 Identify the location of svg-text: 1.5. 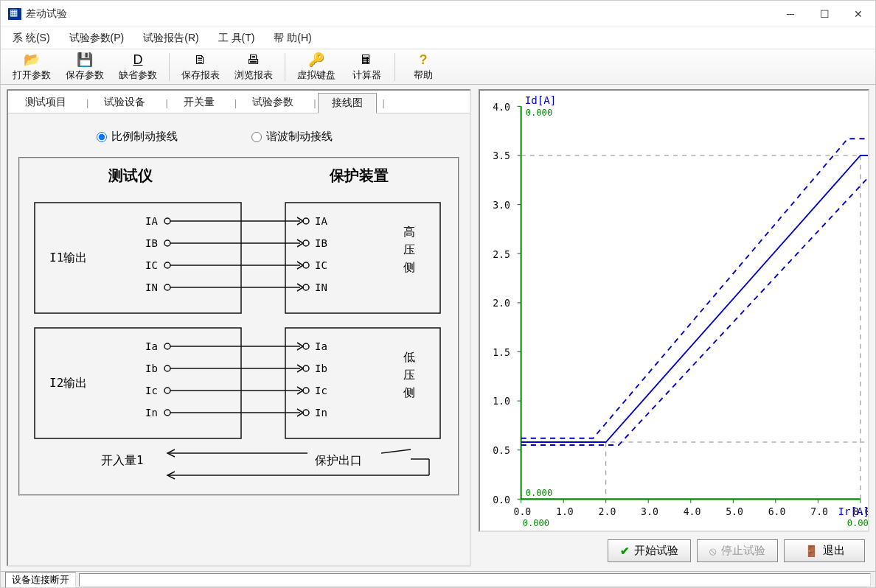
(501, 351).